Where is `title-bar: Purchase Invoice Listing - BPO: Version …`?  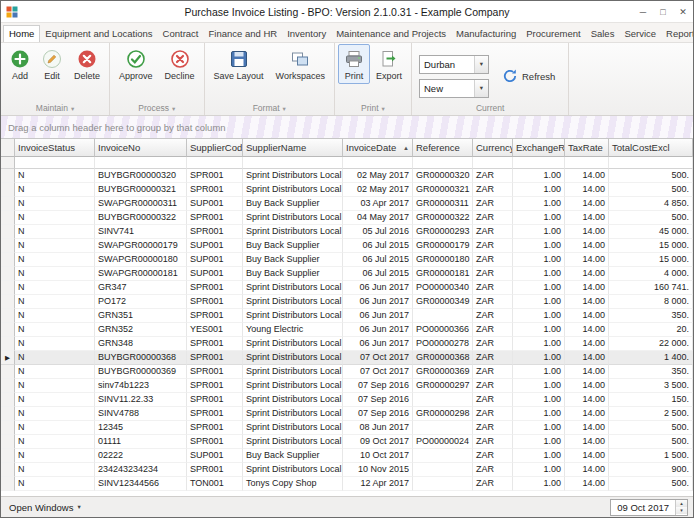 title-bar: Purchase Invoice Listing - BPO: Version … is located at coordinates (347, 12).